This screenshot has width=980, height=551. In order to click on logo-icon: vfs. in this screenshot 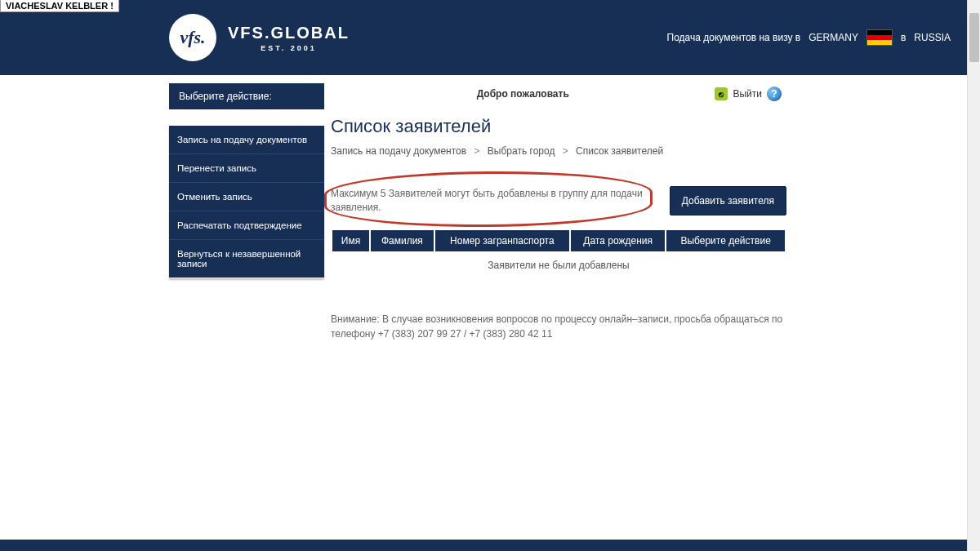, I will do `click(193, 38)`.